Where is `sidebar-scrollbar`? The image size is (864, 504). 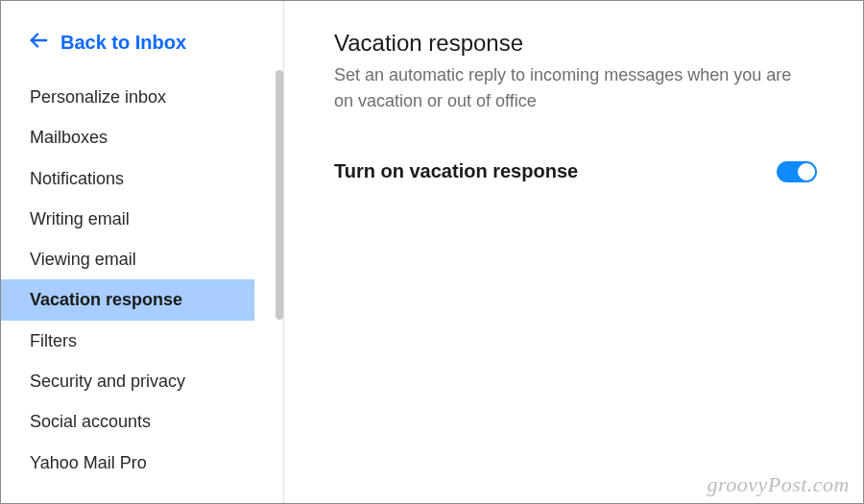 sidebar-scrollbar is located at coordinates (279, 195).